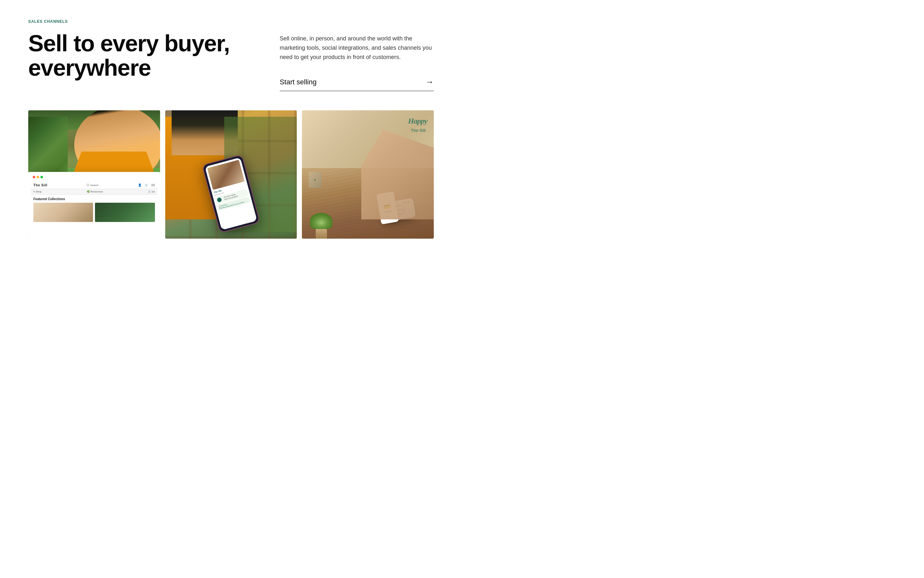 The width and height of the screenshot is (924, 578). I want to click on browser-dot-red, so click(34, 177).